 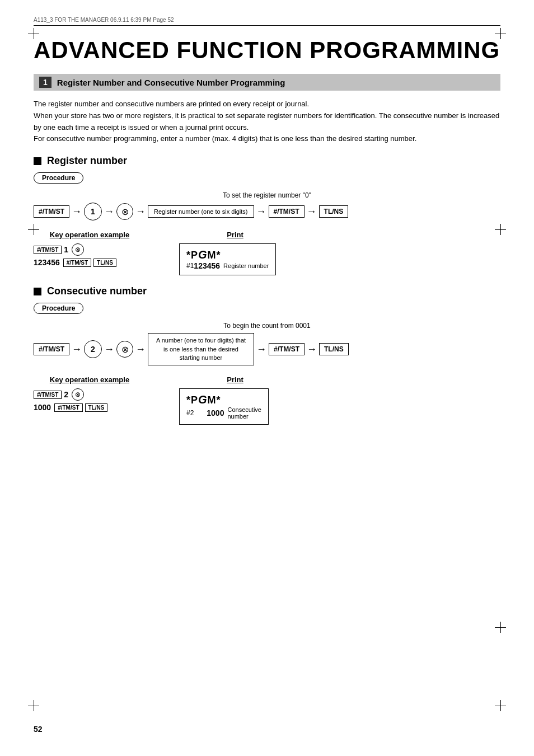 I want to click on example-col-1: Key operation example #/TM/ST 1 ⊗ 123456…, so click(x=90, y=248).